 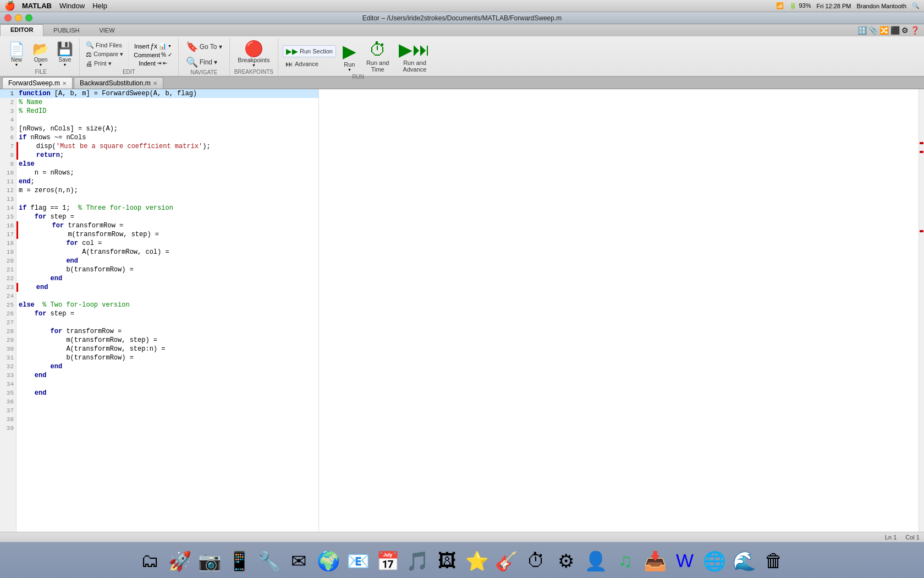 What do you see at coordinates (873, 30) in the screenshot?
I see `icon2: 📎` at bounding box center [873, 30].